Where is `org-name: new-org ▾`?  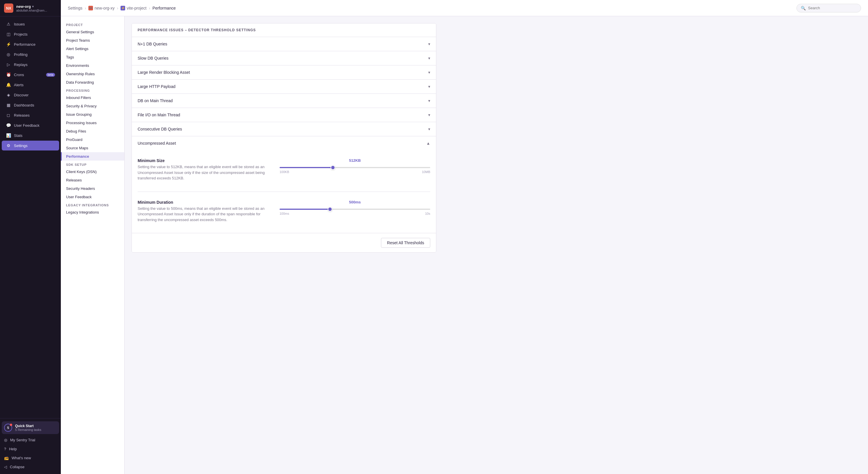
org-name: new-org ▾ is located at coordinates (36, 7).